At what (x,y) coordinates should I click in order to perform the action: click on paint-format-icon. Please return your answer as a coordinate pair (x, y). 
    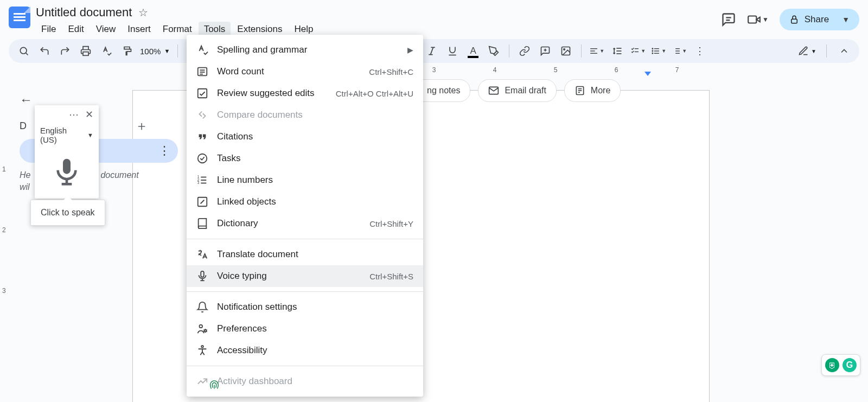
    Looking at the image, I should click on (127, 51).